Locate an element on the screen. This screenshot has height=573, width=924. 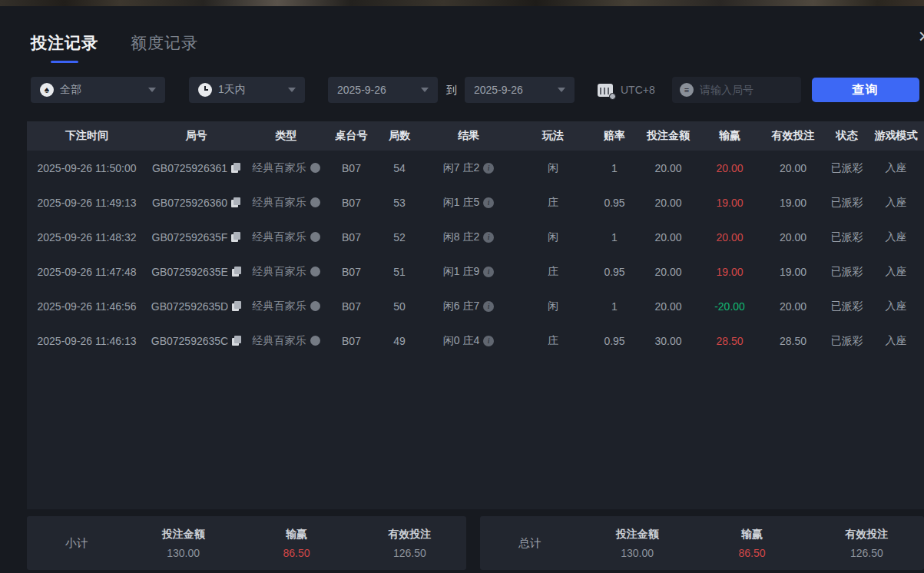
status: 已派彩 is located at coordinates (846, 341).